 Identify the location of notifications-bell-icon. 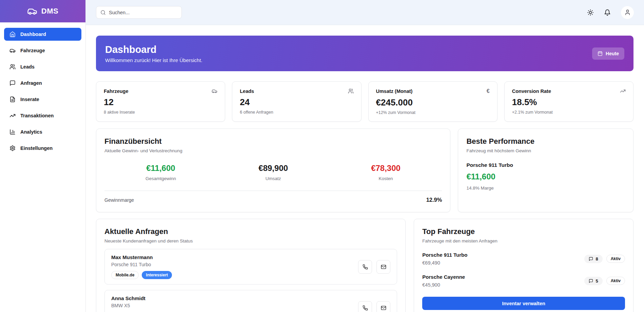
(607, 13).